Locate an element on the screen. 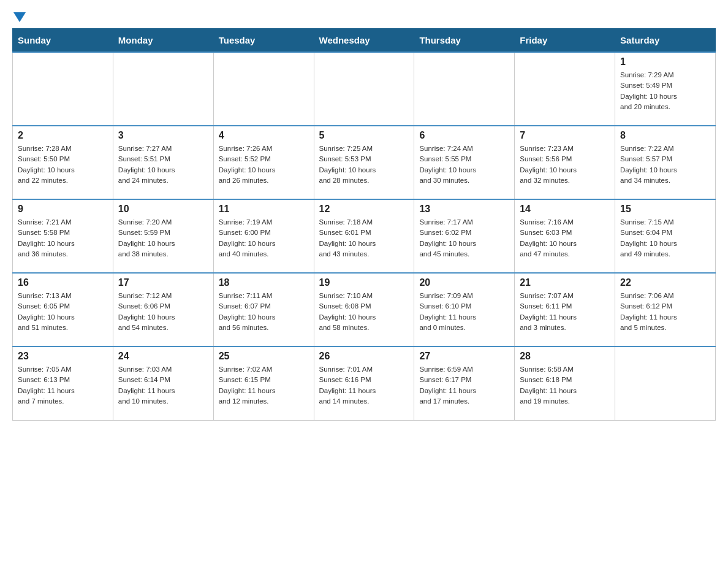 Image resolution: width=728 pixels, height=563 pixels. day-number: 11 is located at coordinates (264, 209).